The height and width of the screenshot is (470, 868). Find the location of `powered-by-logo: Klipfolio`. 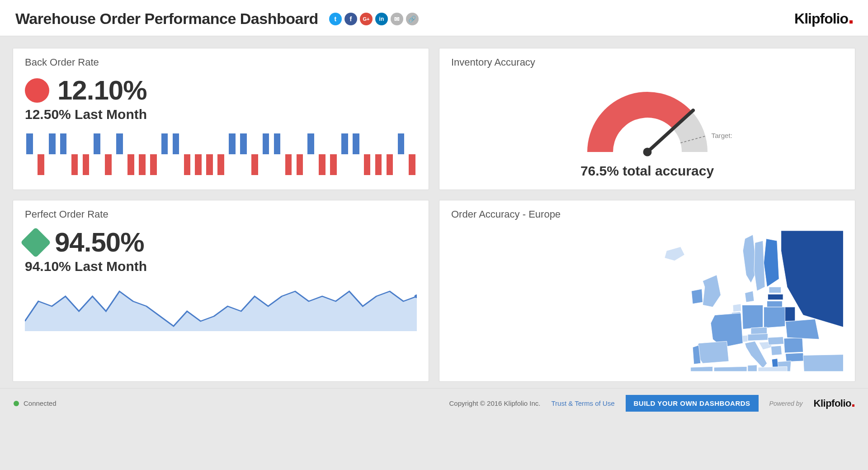

powered-by-logo: Klipfolio is located at coordinates (834, 404).